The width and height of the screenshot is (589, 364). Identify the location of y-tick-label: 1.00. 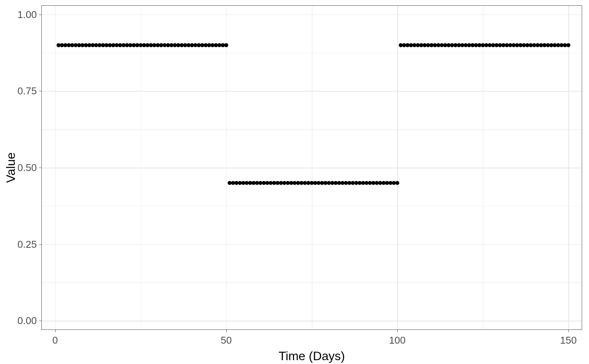
(27, 15).